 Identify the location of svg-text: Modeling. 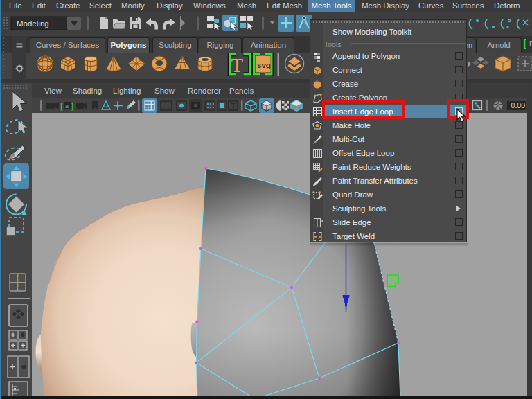
(33, 24).